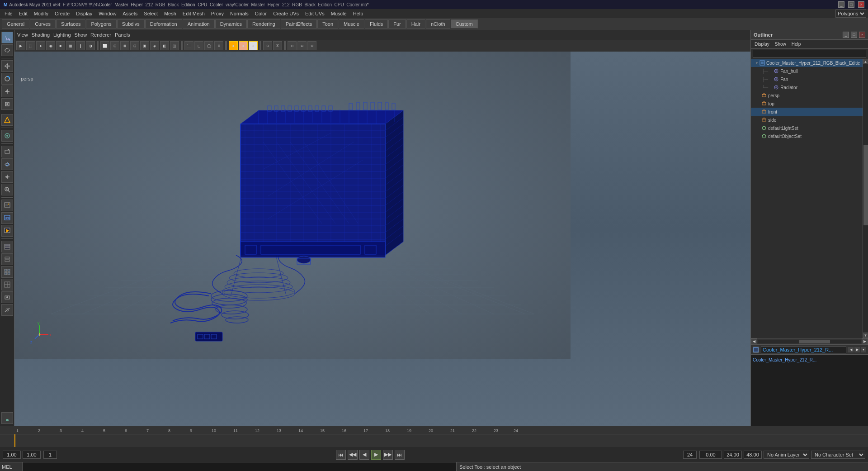 This screenshot has width=868, height=471. I want to click on channel-box-arrow-right: ▶, so click(857, 350).